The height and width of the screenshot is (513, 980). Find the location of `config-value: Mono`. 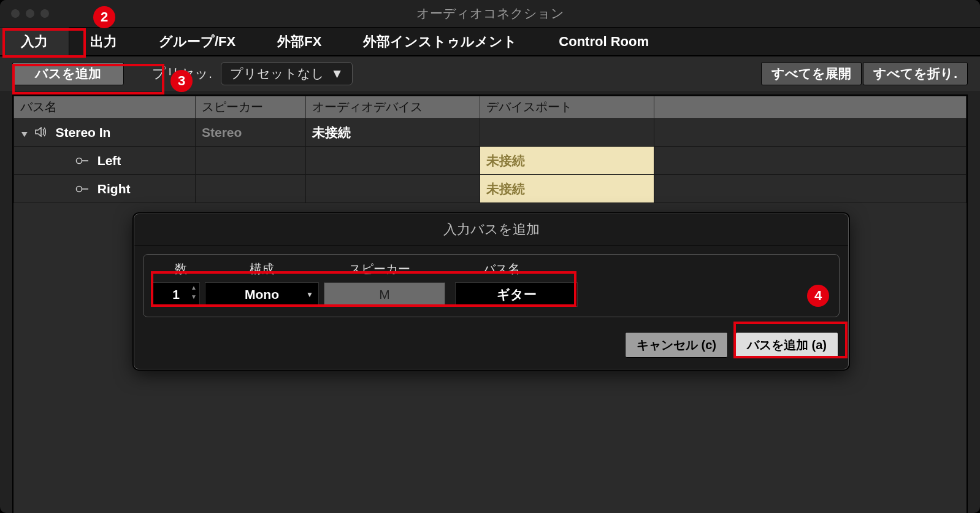

config-value: Mono is located at coordinates (262, 295).